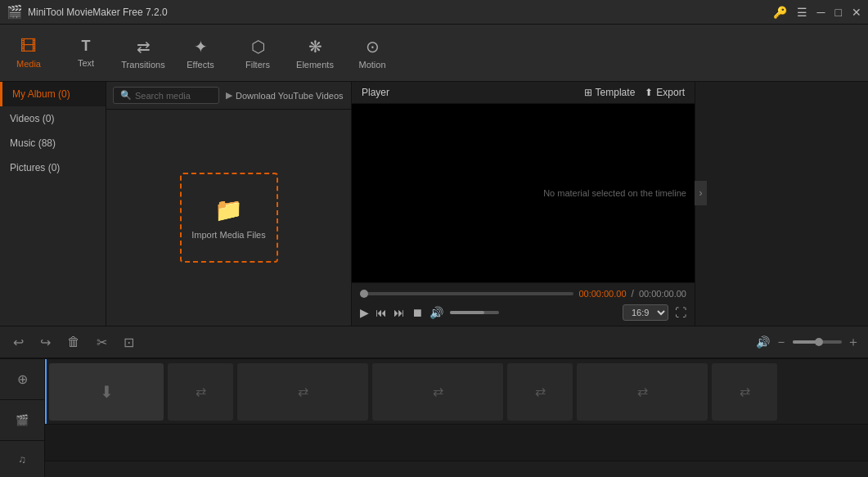 This screenshot has height=477, width=868. I want to click on cut-button: ✂, so click(101, 342).